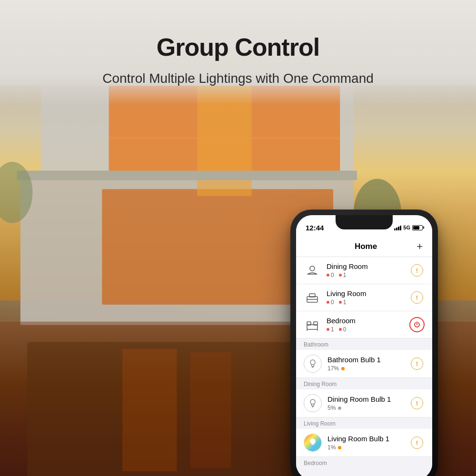  What do you see at coordinates (368, 368) in the screenshot?
I see `bathroom-bulb1-status: 17%` at bounding box center [368, 368].